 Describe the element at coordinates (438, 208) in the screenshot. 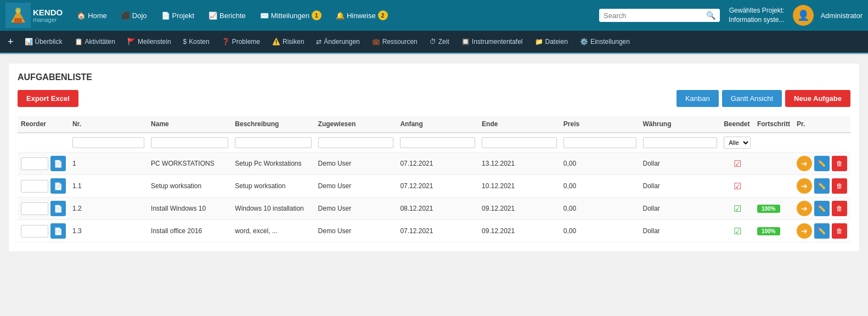

I see `anfang-cell-3: 08.12.2021` at that location.